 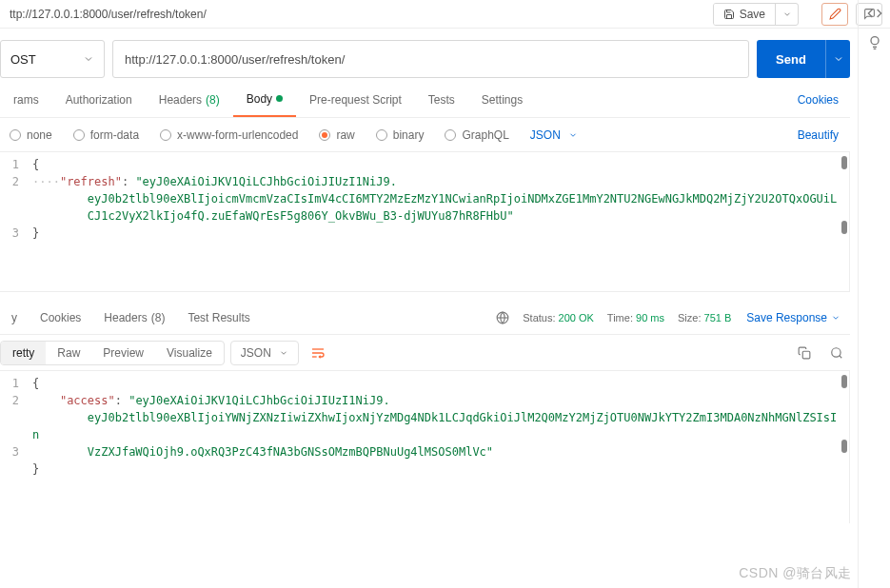 What do you see at coordinates (256, 353) in the screenshot?
I see `response-format-value: JSON` at bounding box center [256, 353].